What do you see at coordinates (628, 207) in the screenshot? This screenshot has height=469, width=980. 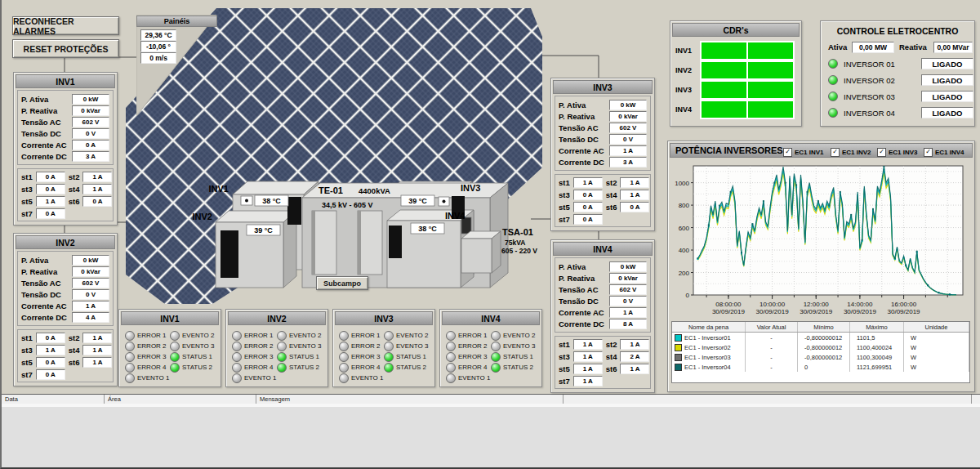 I see `string-row: st60 A` at bounding box center [628, 207].